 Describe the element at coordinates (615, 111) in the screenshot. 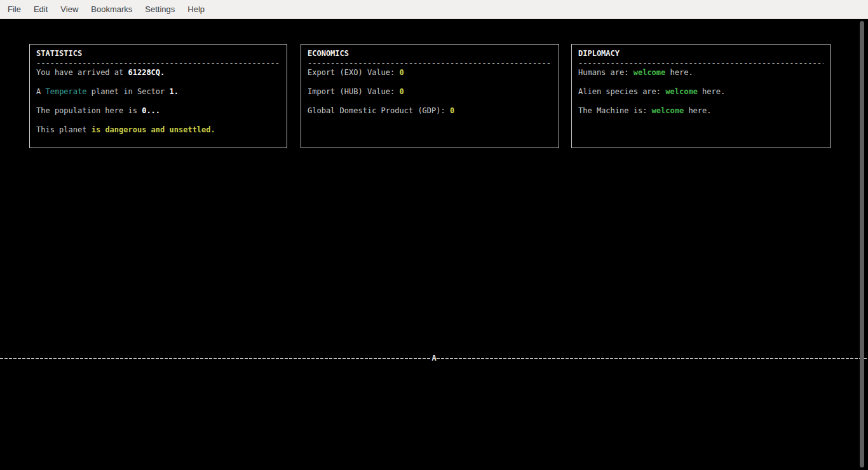

I see `text-segment: The Machine is:` at that location.